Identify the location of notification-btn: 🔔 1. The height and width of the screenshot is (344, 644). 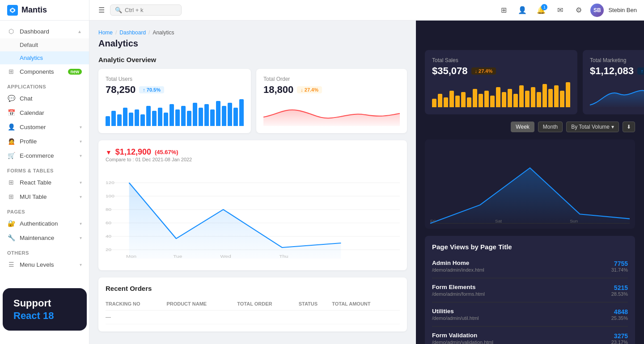
(541, 10).